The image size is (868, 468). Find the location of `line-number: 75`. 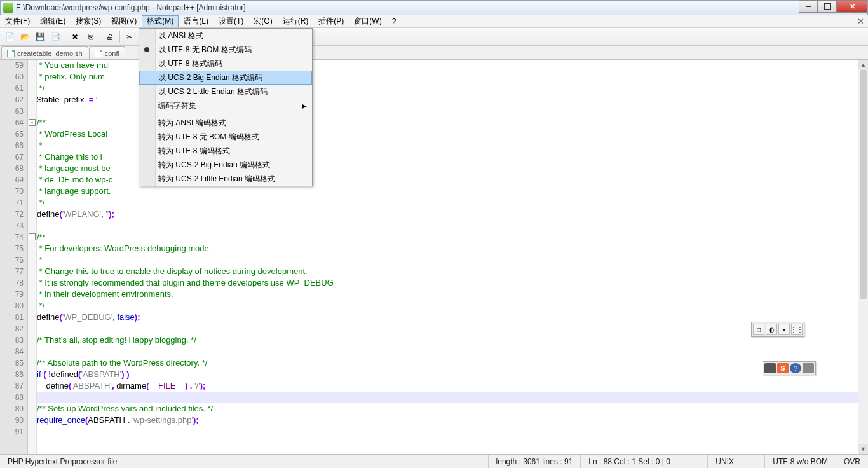

line-number: 75 is located at coordinates (14, 249).